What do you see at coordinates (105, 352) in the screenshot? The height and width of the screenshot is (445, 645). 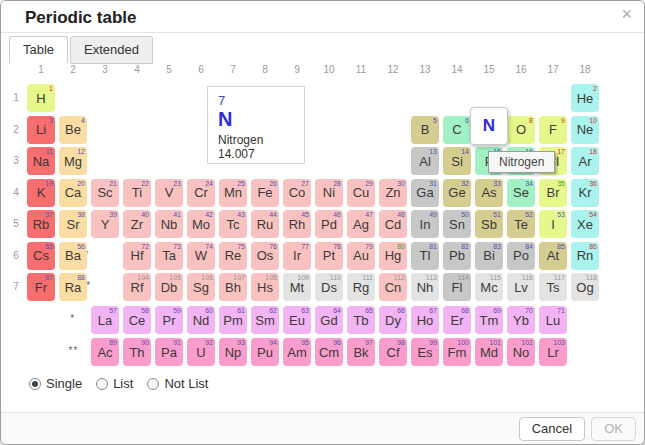 I see `element-cell-Ac: 89Ac` at bounding box center [105, 352].